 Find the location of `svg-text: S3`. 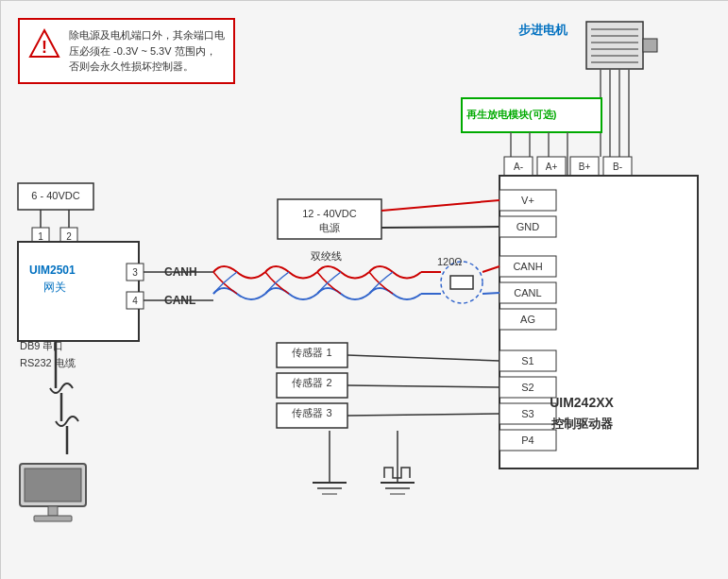

svg-text: S3 is located at coordinates (527, 414).